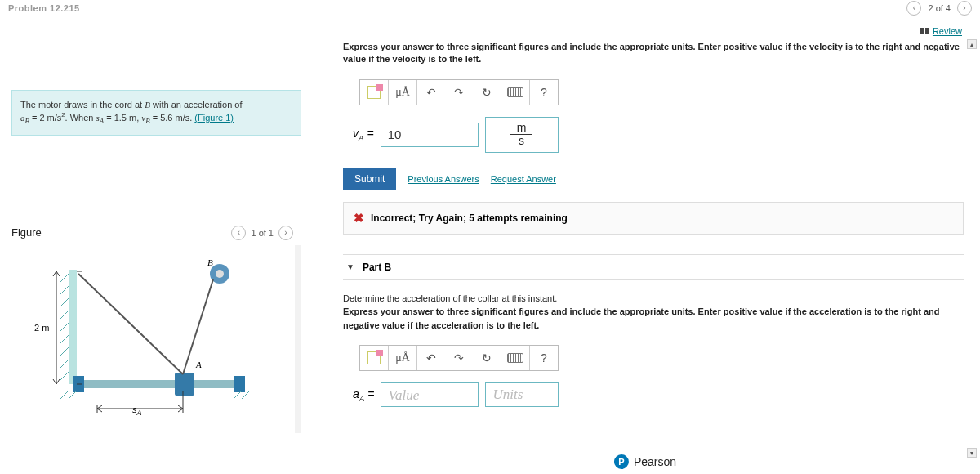 The height and width of the screenshot is (474, 980). What do you see at coordinates (363, 396) in the screenshot?
I see `part-b-variable-label: aA =` at bounding box center [363, 396].